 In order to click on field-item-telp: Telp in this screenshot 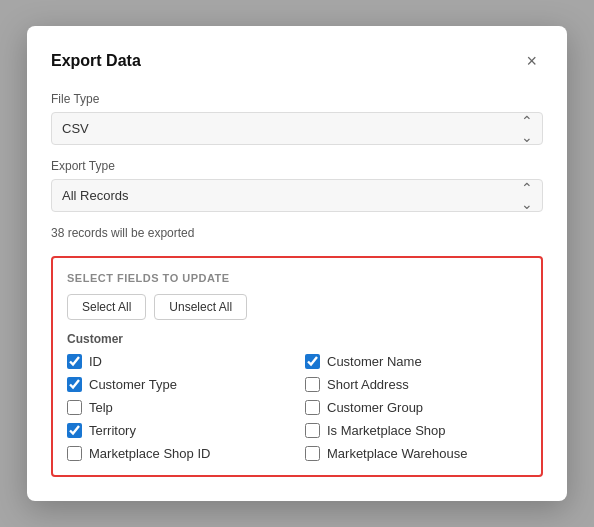, I will do `click(178, 408)`.